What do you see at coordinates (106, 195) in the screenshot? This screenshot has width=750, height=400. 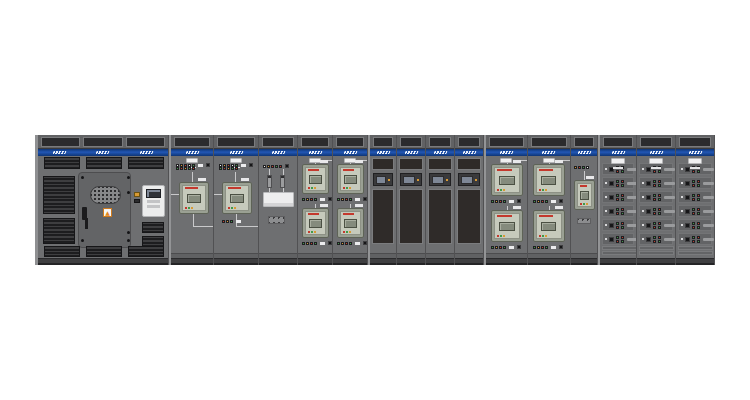 I see `door-vent-grille` at bounding box center [106, 195].